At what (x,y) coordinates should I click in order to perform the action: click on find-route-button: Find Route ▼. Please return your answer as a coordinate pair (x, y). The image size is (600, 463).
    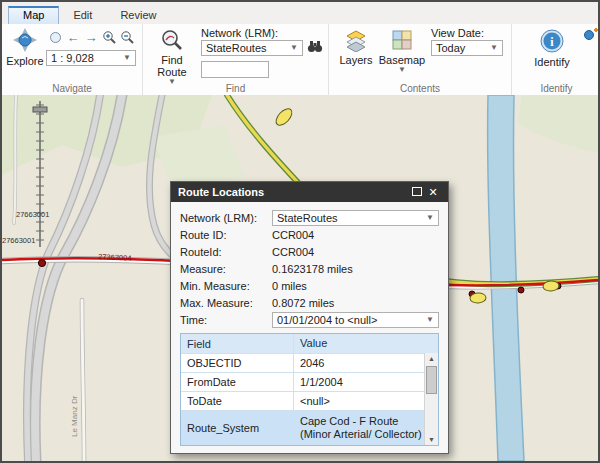
    Looking at the image, I should click on (172, 57).